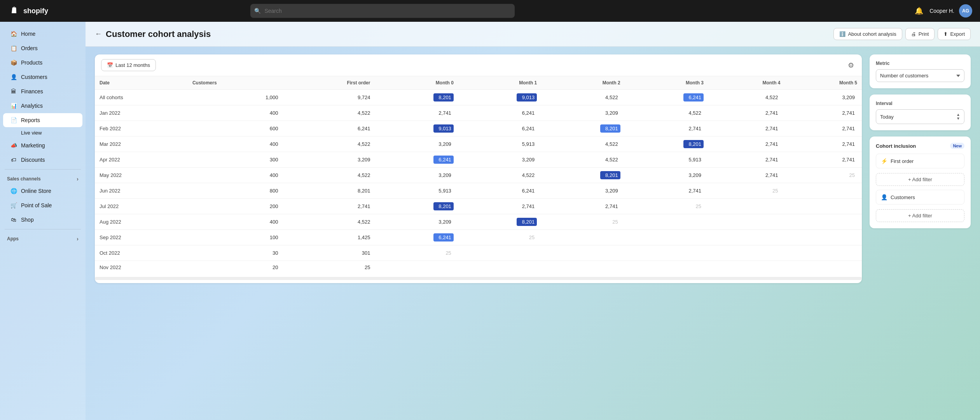  Describe the element at coordinates (128, 65) in the screenshot. I see `date-filter-button: 📅 Last 12 months` at that location.